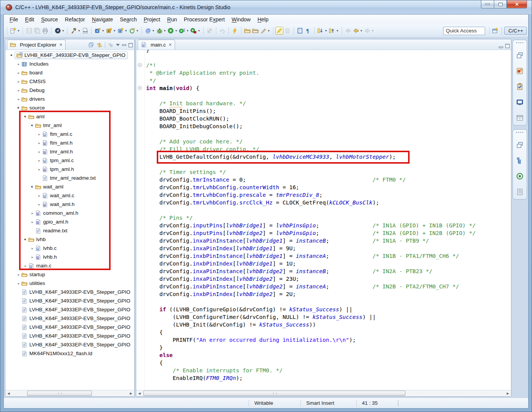 This screenshot has height=412, width=532. I want to click on code-line: drvConfig.inxbPinIndex[lvhbBridge2] = 2U…, so click(323, 294).